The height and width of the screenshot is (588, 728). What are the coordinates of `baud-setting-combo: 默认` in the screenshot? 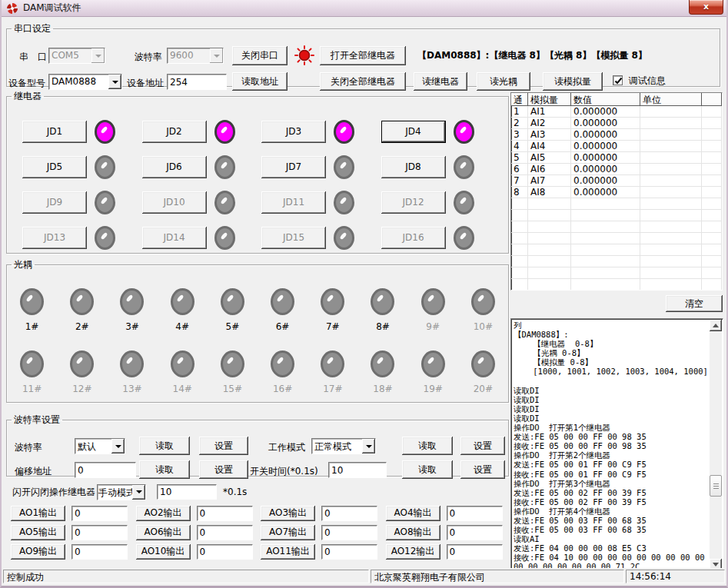 It's located at (100, 446).